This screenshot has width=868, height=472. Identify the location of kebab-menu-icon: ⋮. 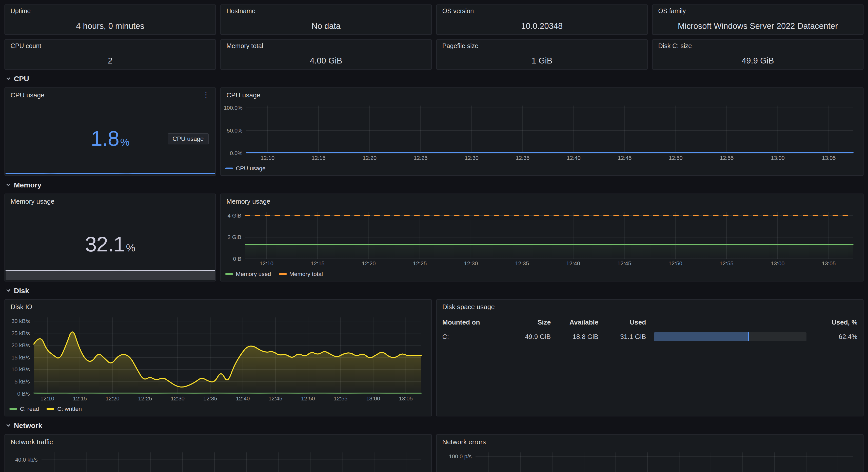
(206, 94).